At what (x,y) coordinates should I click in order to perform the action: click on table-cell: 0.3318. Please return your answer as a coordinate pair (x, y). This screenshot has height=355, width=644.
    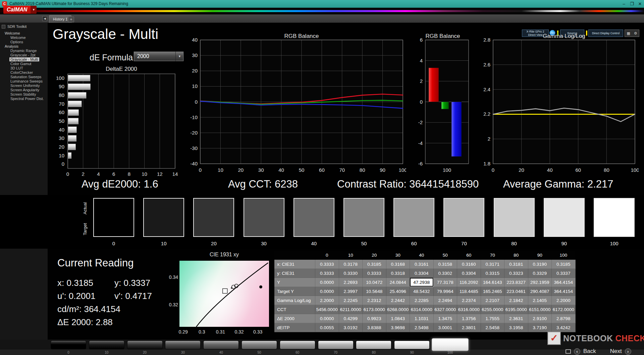
    Looking at the image, I should click on (398, 273).